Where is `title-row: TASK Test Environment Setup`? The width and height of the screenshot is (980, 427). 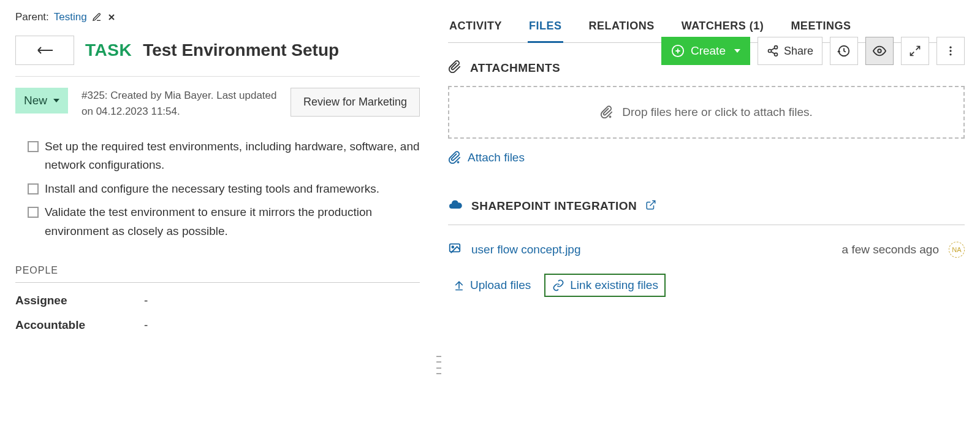 title-row: TASK Test Environment Setup is located at coordinates (218, 50).